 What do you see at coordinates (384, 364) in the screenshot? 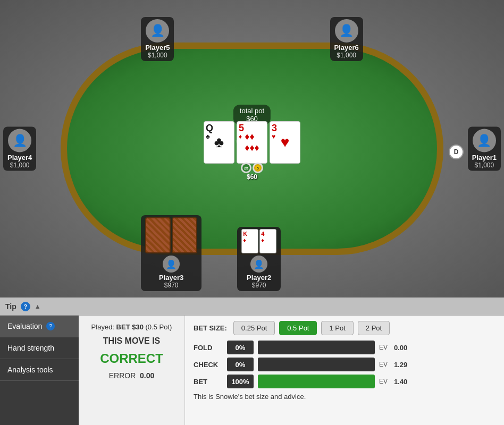
I see `check-ev-label: EV` at bounding box center [384, 364].